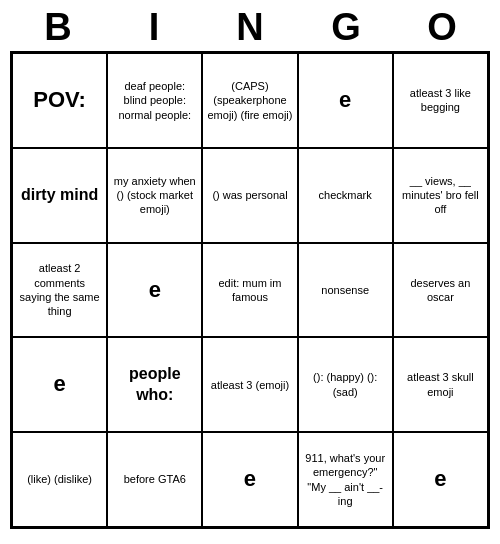 This screenshot has height=544, width=500. What do you see at coordinates (346, 480) in the screenshot?
I see `bingo-cell-23: 911, what's your emergency?" "My __ ain'…` at bounding box center [346, 480].